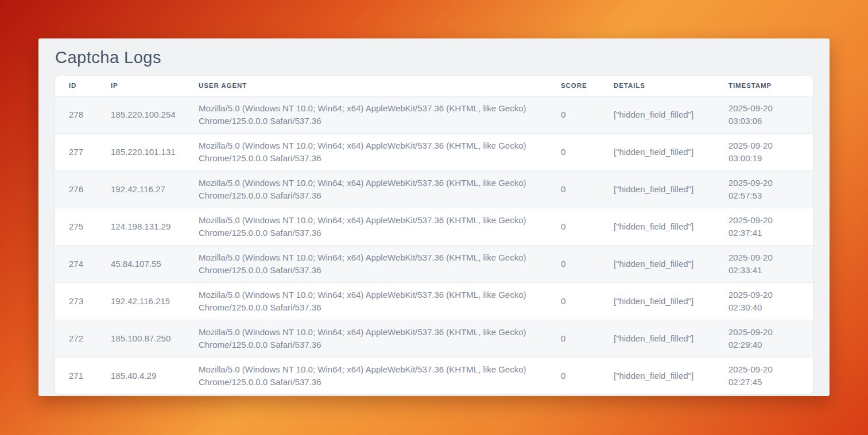 This screenshot has height=435, width=868. What do you see at coordinates (366, 86) in the screenshot?
I see `column-header-user-agent: USER AGENT` at bounding box center [366, 86].